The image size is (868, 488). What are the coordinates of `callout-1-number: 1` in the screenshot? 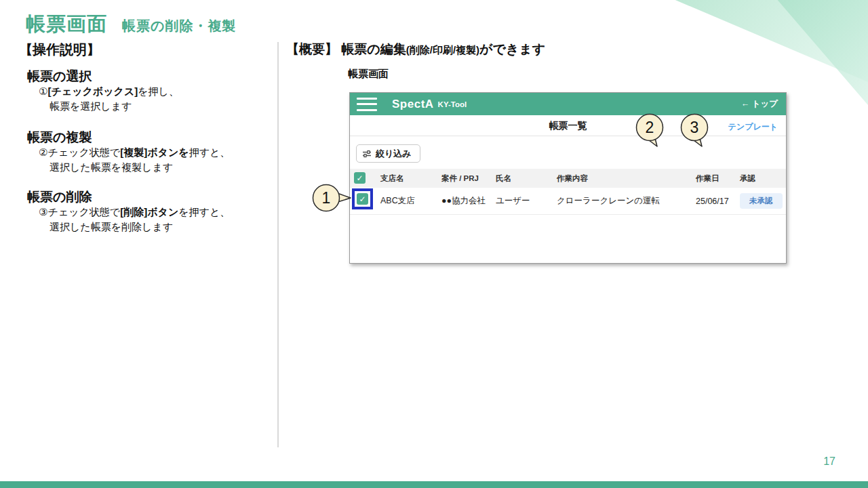 It's located at (327, 198).